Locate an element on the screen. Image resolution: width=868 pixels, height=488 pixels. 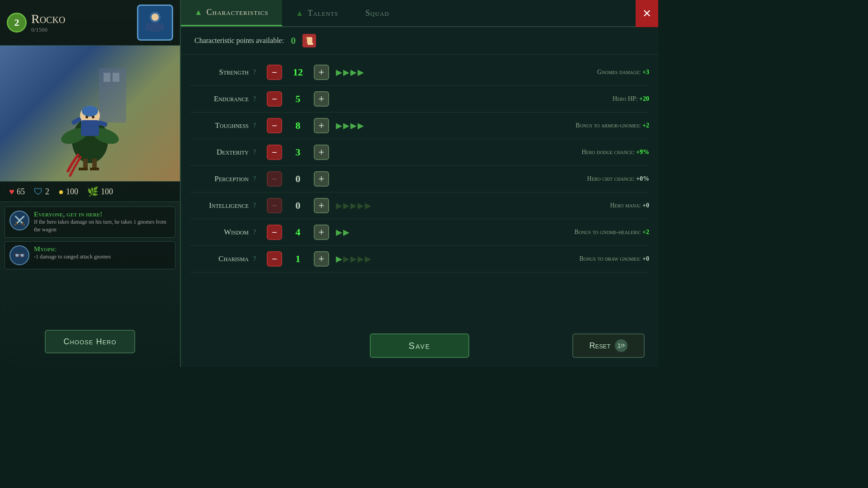
reset-icon: ⟳ is located at coordinates (623, 346).